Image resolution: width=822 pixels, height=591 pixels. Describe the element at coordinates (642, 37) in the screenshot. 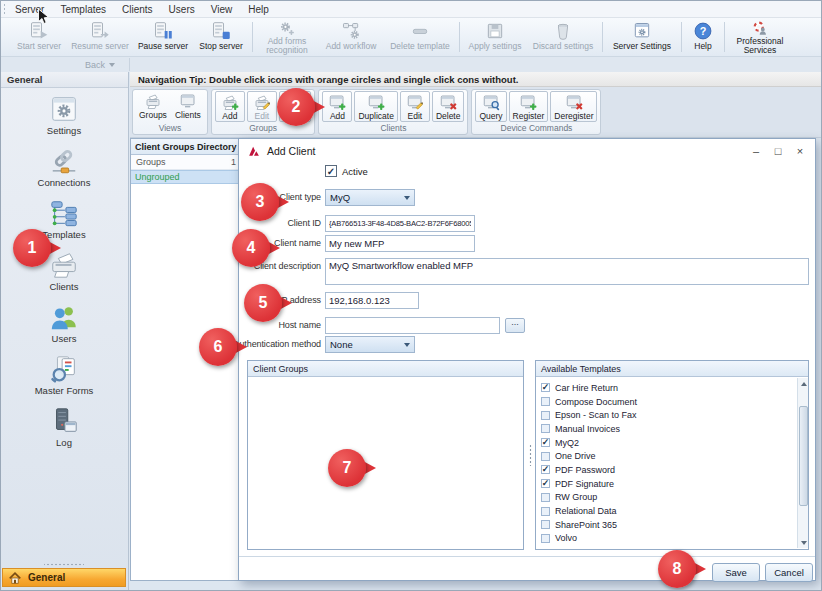

I see `server-settings-button: Server Settings` at that location.